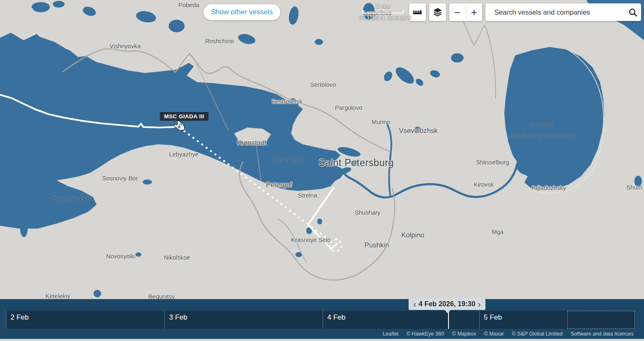 The width and height of the screenshot is (644, 341). What do you see at coordinates (523, 320) in the screenshot?
I see `timeline-cell: 5 Feb` at bounding box center [523, 320].